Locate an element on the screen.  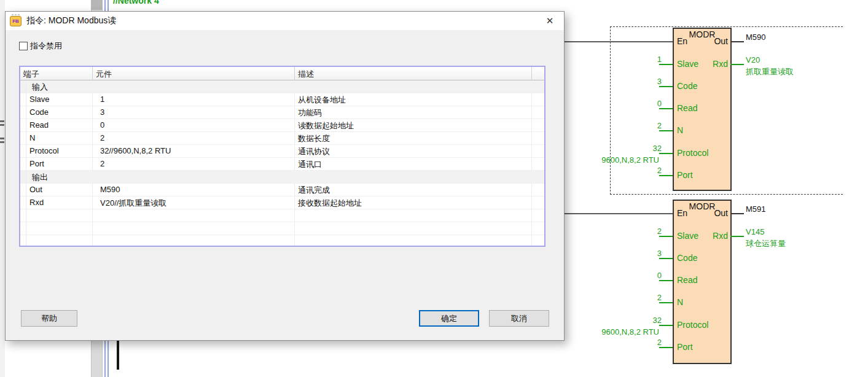
rxd-operand-comment: 球仓运算量 is located at coordinates (765, 244).